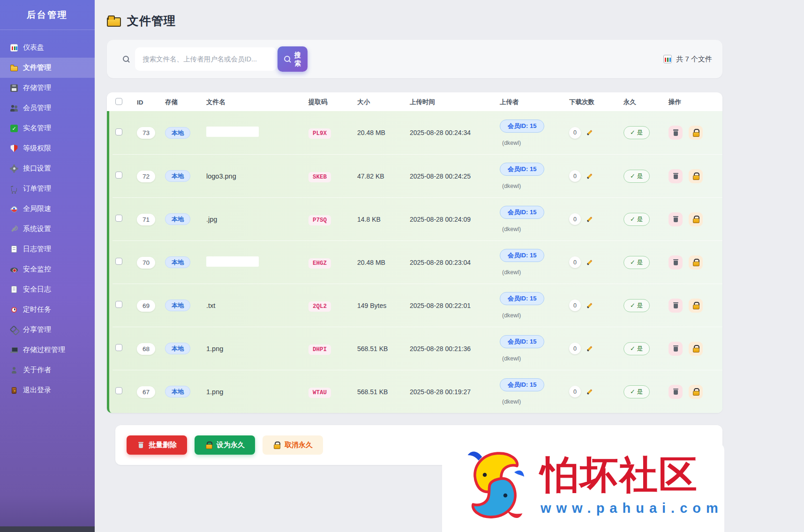  Describe the element at coordinates (694, 102) in the screenshot. I see `column-header: 操作` at that location.